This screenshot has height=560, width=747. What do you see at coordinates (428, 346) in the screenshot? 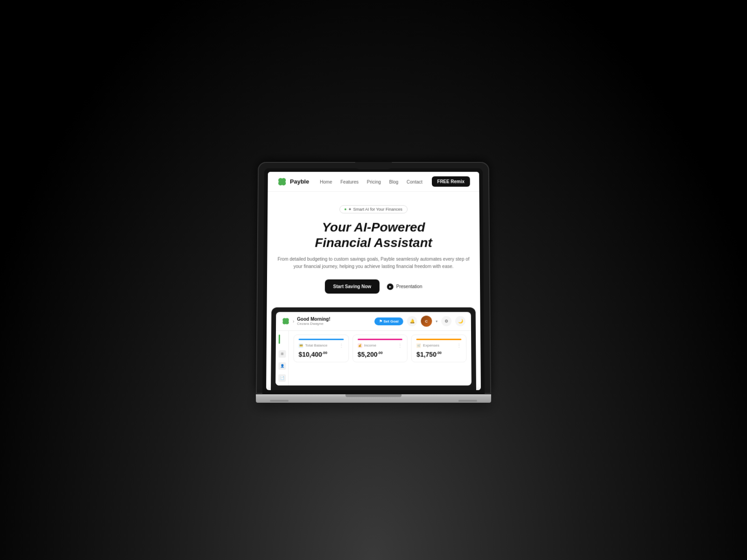
I see `expenses-label: 🛒 Expenses` at bounding box center [428, 346].